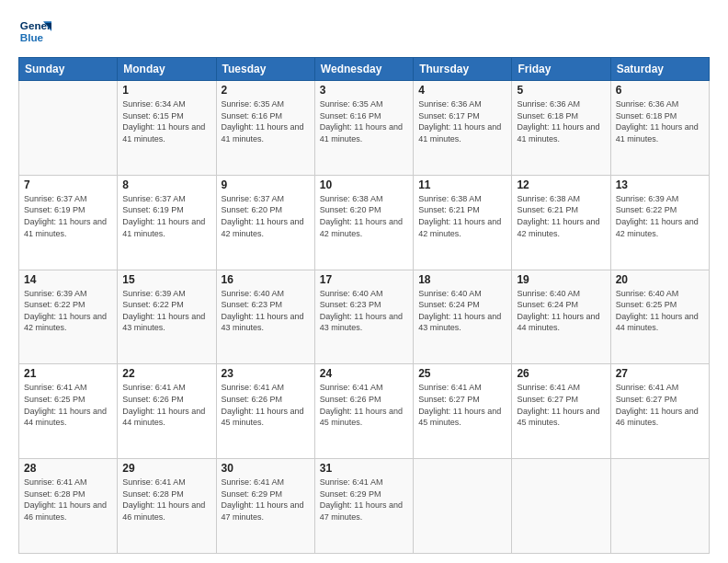  I want to click on calendar-cell: 24Sunrise: 6:41 AMSunset: 6:26 PMDayligh…, so click(364, 412).